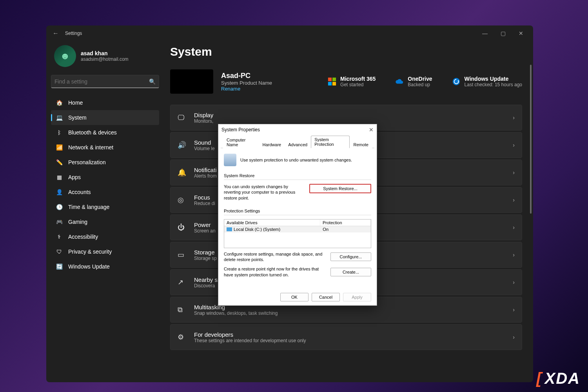  I want to click on dialog-titlebar: System Properties ✕, so click(298, 130).